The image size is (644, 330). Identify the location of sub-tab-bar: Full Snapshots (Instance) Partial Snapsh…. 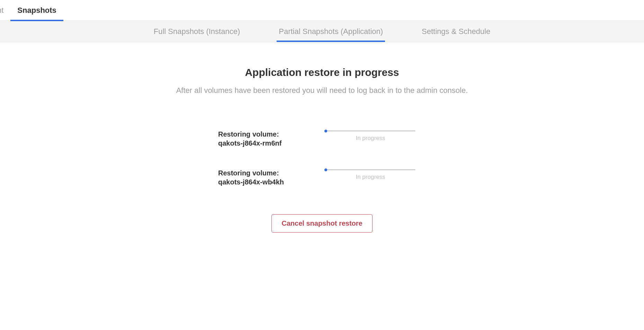
(322, 32).